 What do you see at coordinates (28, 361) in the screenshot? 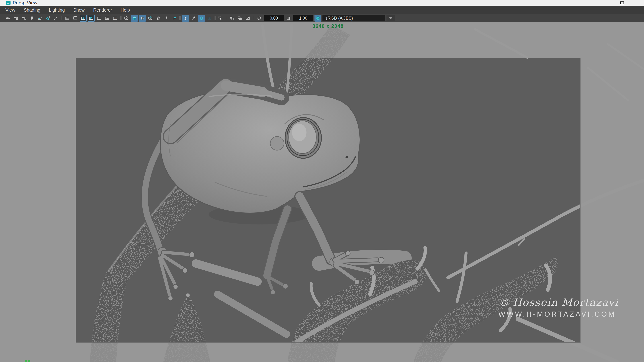
I see `axis-gizmo-fragment` at bounding box center [28, 361].